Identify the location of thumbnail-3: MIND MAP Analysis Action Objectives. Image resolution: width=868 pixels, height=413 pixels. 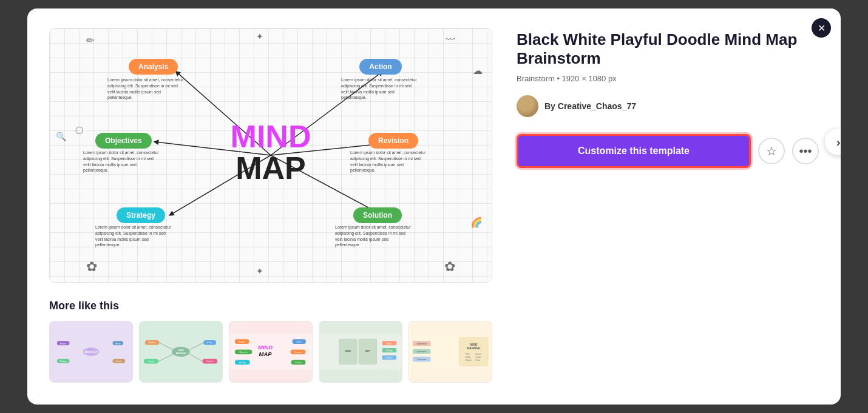
(271, 352).